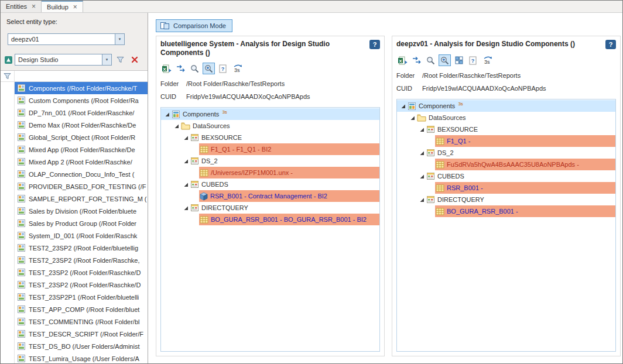 Image resolution: width=623 pixels, height=364 pixels. I want to click on tree-item: FuSdRVa5hQwA4BsAAAC35U8AoNPBApds -, so click(506, 164).